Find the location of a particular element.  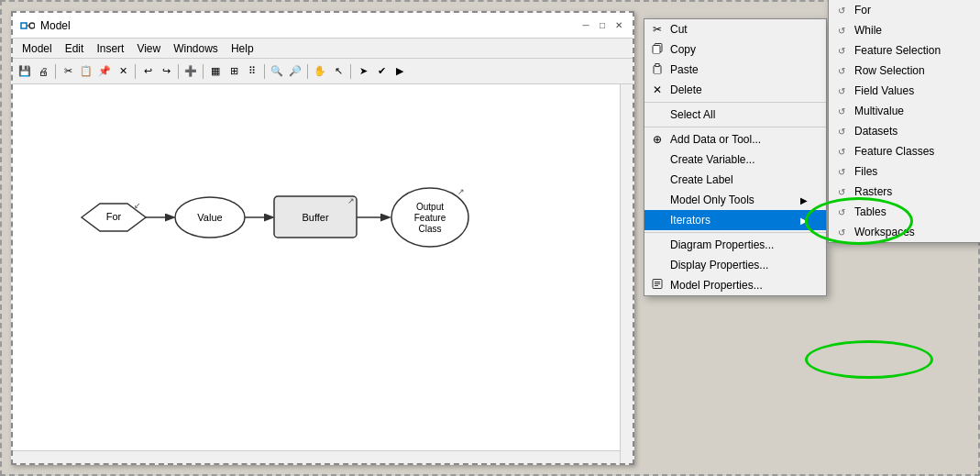

toolbar-dots: ⠿ is located at coordinates (252, 72).